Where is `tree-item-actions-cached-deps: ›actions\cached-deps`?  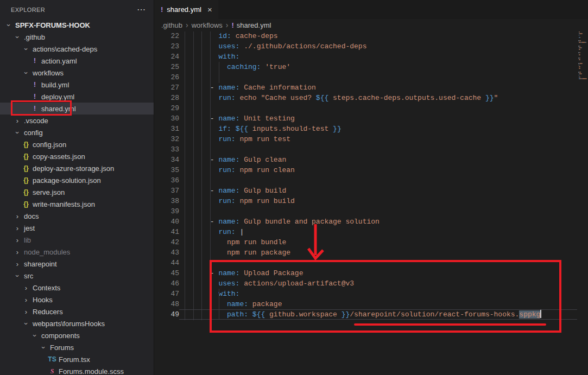 tree-item-actions-cached-deps: ›actions\cached-deps is located at coordinates (77, 49).